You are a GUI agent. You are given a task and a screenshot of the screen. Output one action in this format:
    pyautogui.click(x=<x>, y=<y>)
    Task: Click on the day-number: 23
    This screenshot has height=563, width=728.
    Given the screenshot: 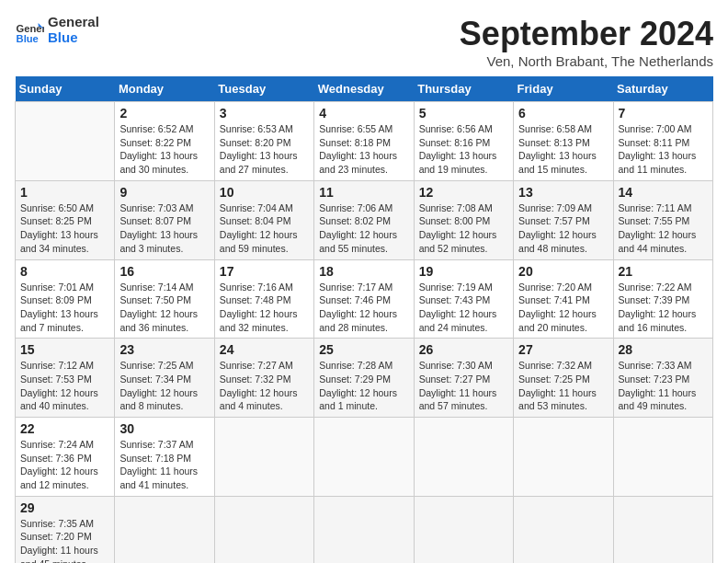 What is the action you would take?
    pyautogui.click(x=164, y=350)
    